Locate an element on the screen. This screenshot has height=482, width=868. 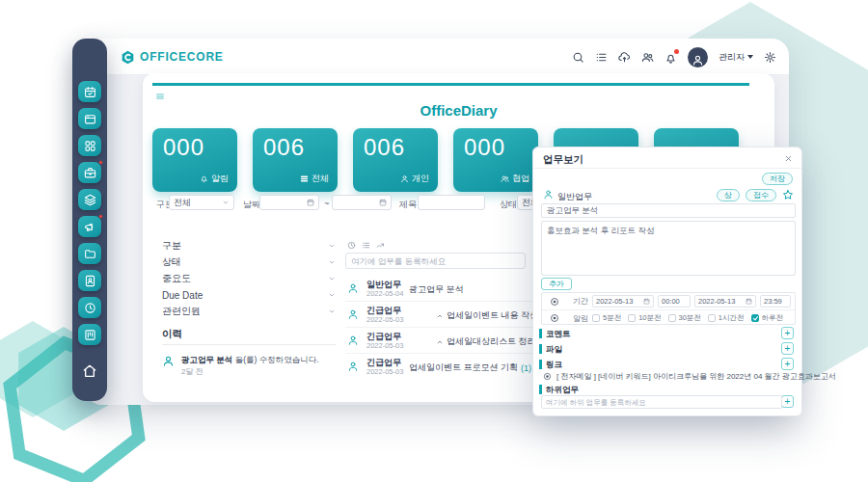
grid-icon is located at coordinates (91, 147).